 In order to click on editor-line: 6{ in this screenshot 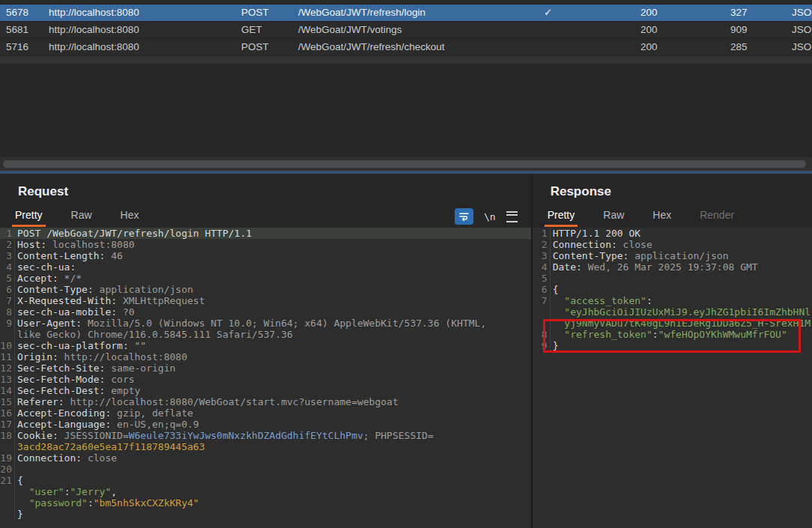, I will do `click(673, 289)`.